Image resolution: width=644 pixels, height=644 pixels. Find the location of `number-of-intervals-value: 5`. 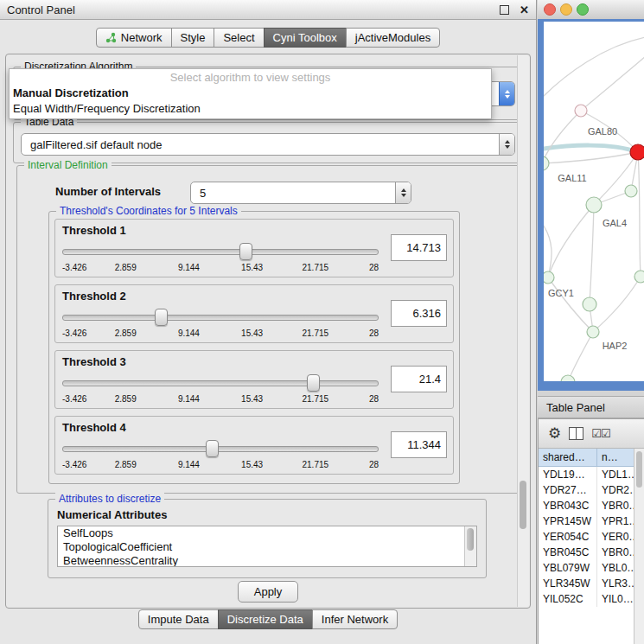

number-of-intervals-value: 5 is located at coordinates (202, 193).